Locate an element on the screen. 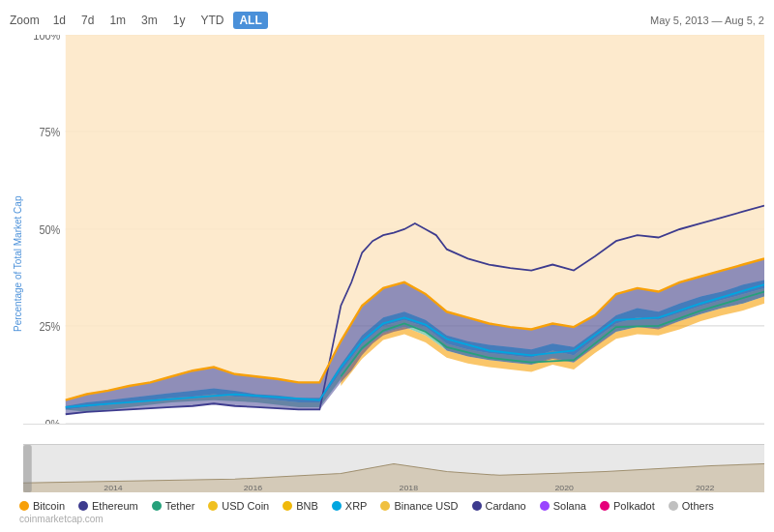 The height and width of the screenshot is (532, 774). legend-label-polkadot: Polkadot is located at coordinates (635, 506).